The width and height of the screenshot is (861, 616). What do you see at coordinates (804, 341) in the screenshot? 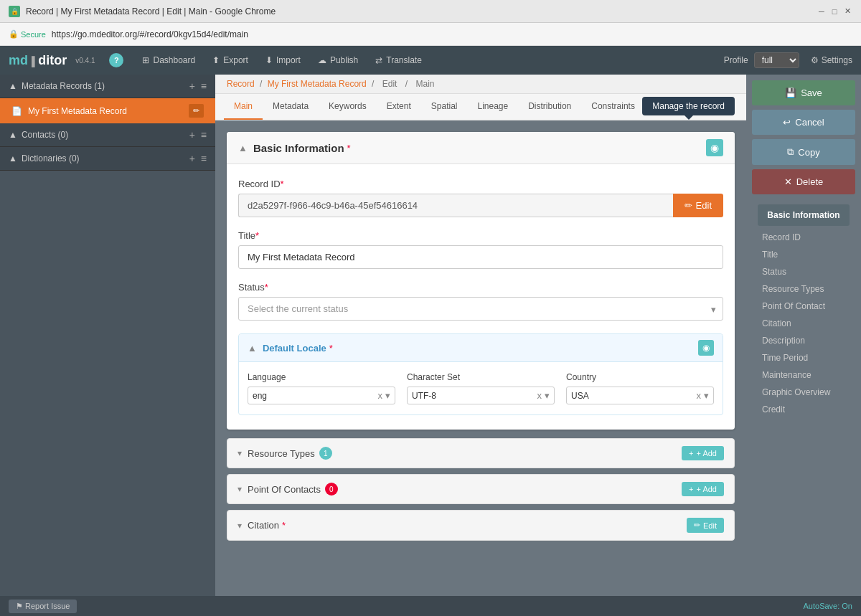
I see `nav-link-description: Description` at bounding box center [804, 341].